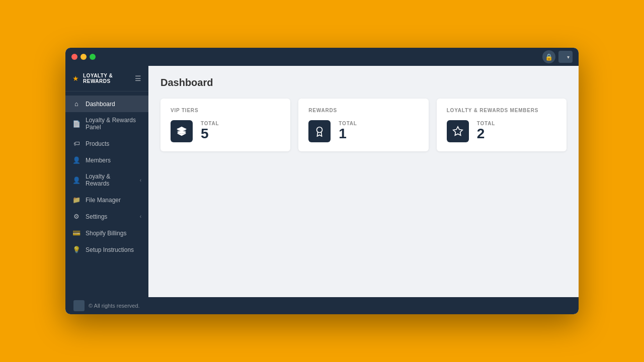  What do you see at coordinates (107, 144) in the screenshot?
I see `sidebar-item-products: 🏷 Products` at bounding box center [107, 144].